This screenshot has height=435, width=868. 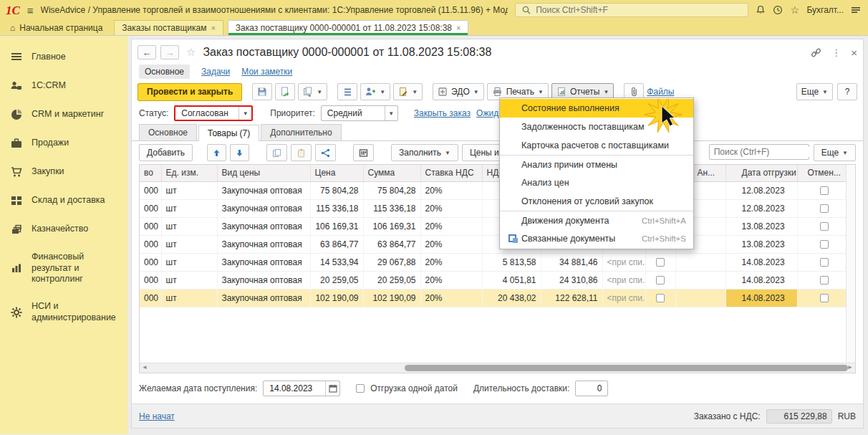 I want to click on delivery-duration-input, so click(x=592, y=388).